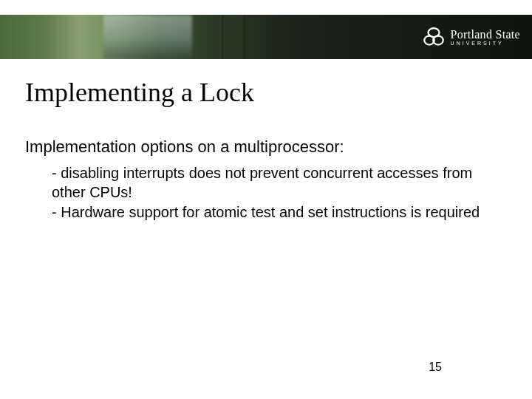 The width and height of the screenshot is (532, 399). I want to click on bullet-2: - Hardware support for atomic test and s…, so click(270, 213).